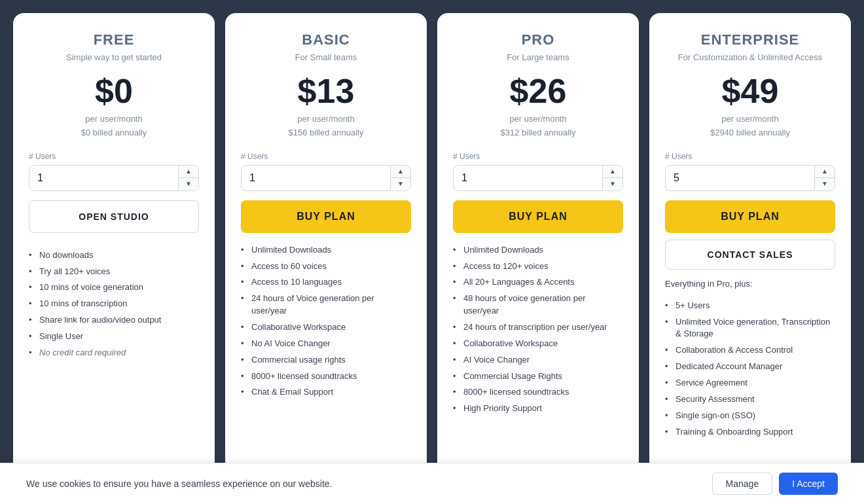  I want to click on spinner-up-basic: ▲, so click(401, 171).